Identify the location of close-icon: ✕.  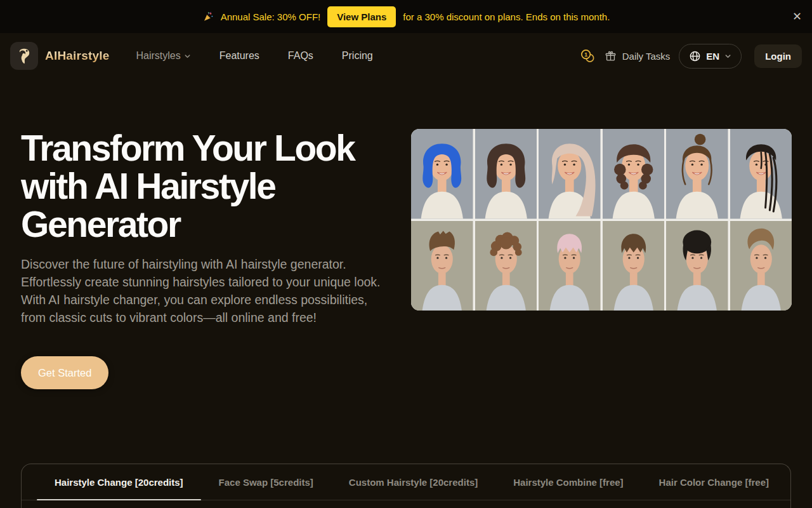
(797, 17).